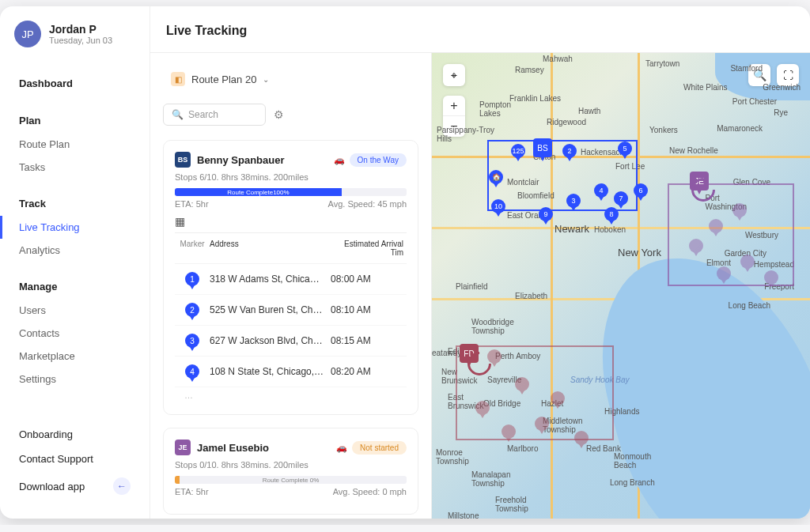 Image resolution: width=810 pixels, height=532 pixels. Describe the element at coordinates (573, 201) in the screenshot. I see `map-marker: 3` at that location.